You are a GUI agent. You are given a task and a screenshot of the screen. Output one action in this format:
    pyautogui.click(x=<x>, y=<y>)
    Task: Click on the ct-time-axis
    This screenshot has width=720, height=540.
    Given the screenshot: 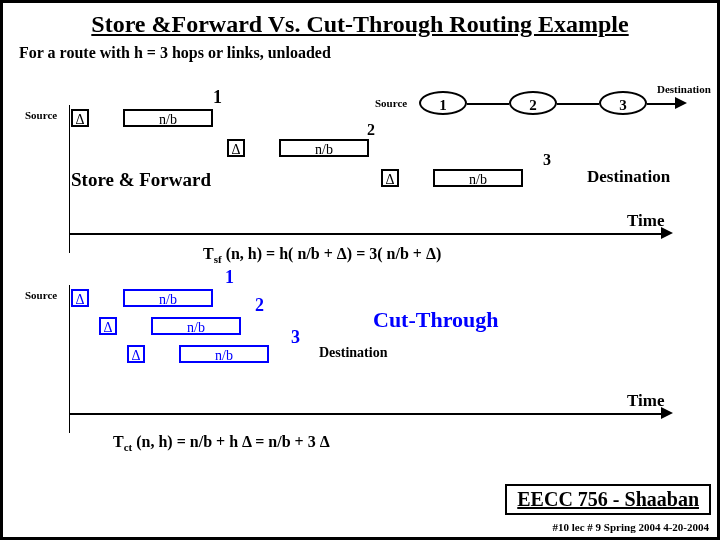 What is the action you would take?
    pyautogui.click(x=366, y=414)
    